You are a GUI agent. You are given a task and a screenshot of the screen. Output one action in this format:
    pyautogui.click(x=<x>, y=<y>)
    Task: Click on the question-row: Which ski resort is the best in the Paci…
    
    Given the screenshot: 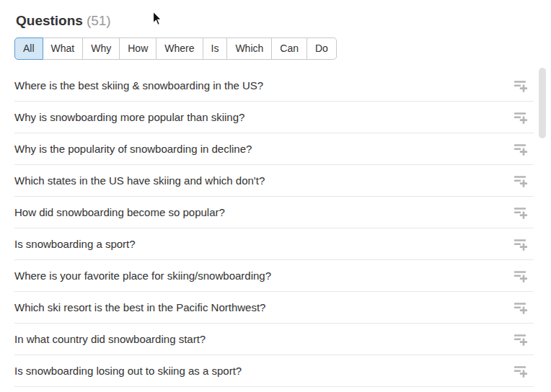 What is the action you would take?
    pyautogui.click(x=274, y=308)
    